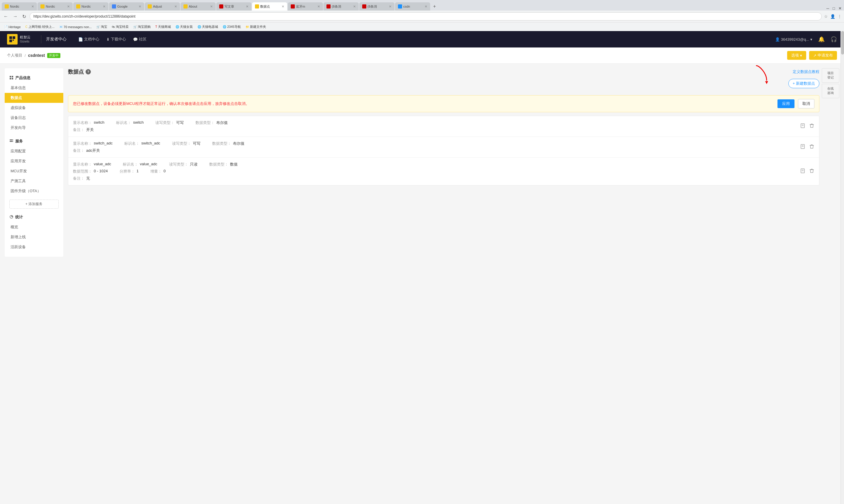  What do you see at coordinates (12, 141) in the screenshot?
I see `service-section-icon` at bounding box center [12, 141].